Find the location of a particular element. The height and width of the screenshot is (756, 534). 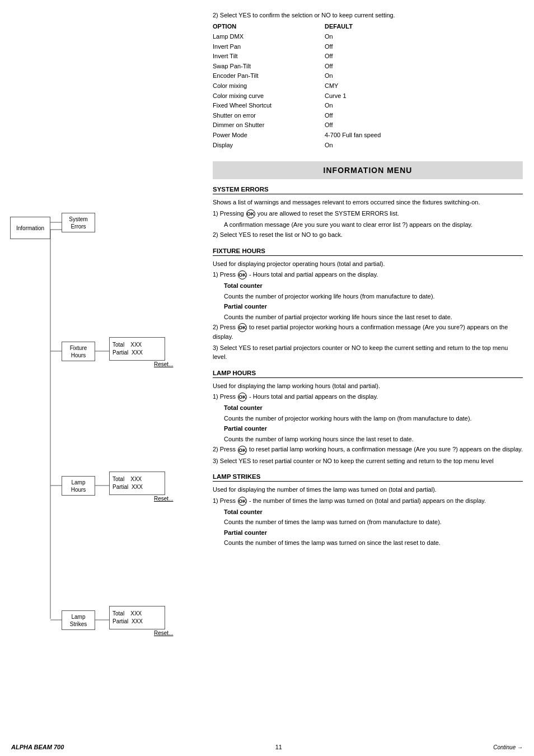

system-errors-node: SystemErrors is located at coordinates (78, 223).